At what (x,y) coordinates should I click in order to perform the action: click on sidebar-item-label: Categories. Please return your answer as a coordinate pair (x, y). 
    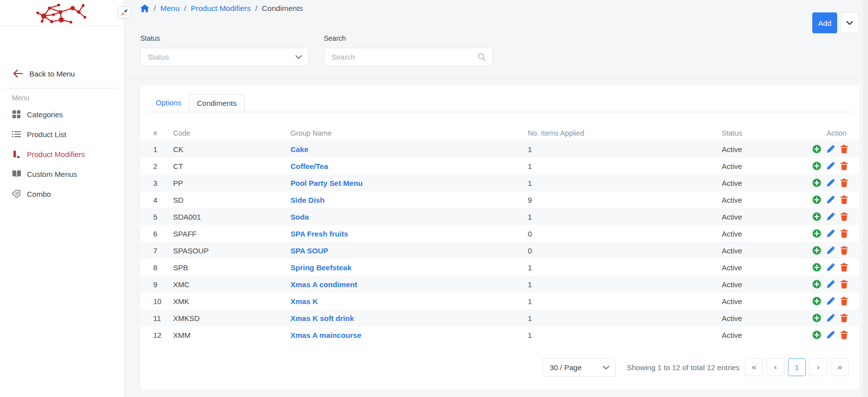
    Looking at the image, I should click on (45, 114).